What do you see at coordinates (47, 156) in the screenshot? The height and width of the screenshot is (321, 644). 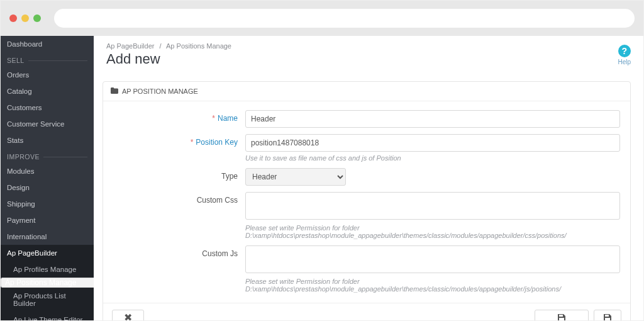 I see `sidebar-section-improve: IMPROVE` at bounding box center [47, 156].